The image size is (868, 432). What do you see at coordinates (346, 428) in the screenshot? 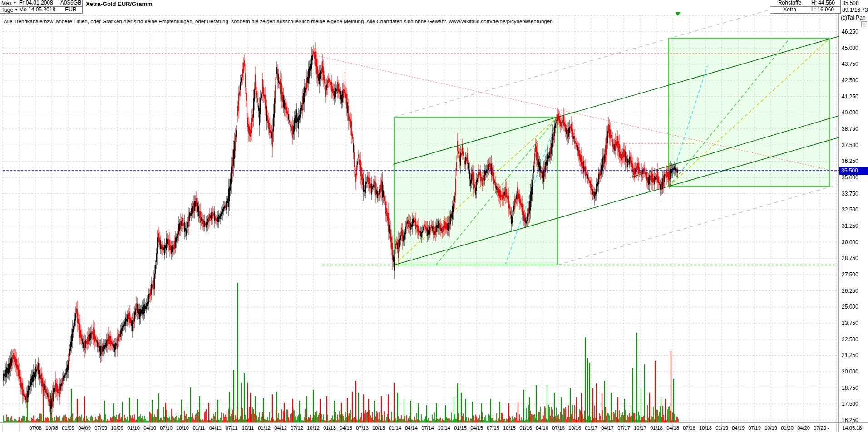
I see `x-axis-label: 04/13` at bounding box center [346, 428].